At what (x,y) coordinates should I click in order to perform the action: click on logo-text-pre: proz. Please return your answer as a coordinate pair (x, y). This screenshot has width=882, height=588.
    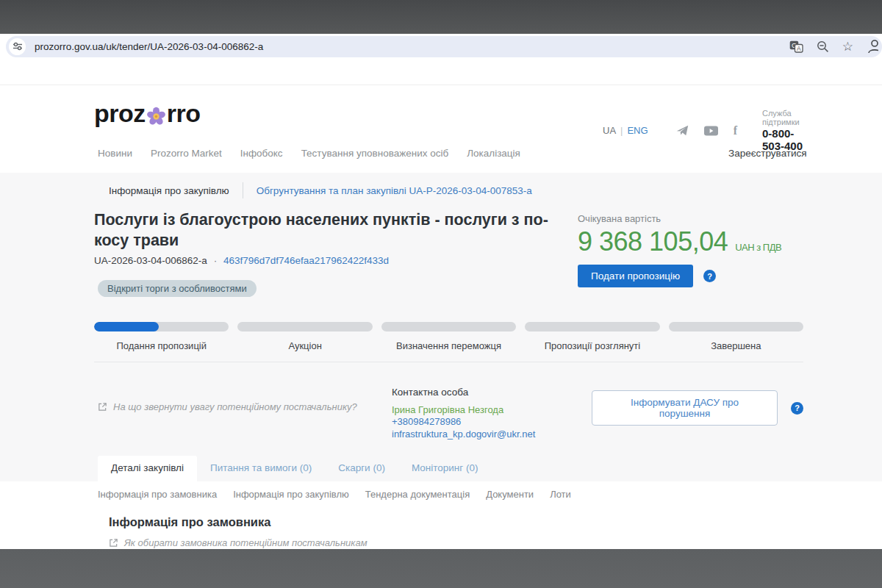
    Looking at the image, I should click on (120, 113).